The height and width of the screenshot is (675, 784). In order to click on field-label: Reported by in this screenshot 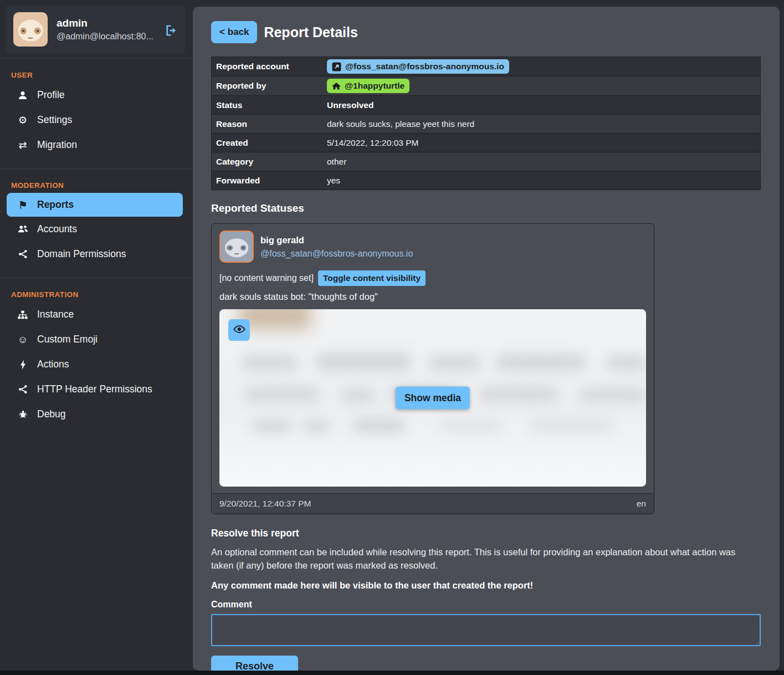, I will do `click(267, 86)`.